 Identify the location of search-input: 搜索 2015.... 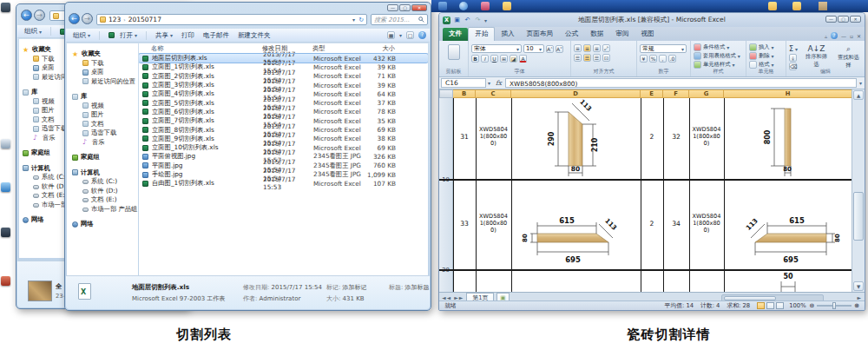
(399, 19).